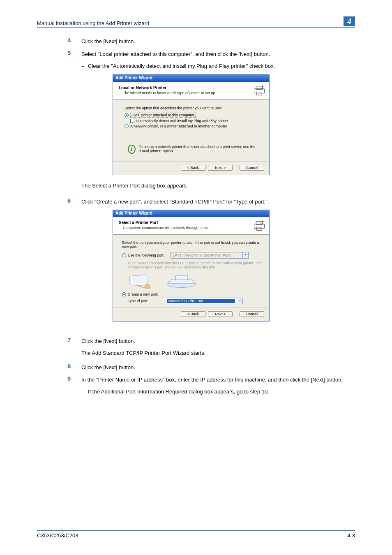  Describe the element at coordinates (218, 354) in the screenshot. I see `step-7-result: The Add Standard TCP/IP Printer Port Wiz…` at that location.